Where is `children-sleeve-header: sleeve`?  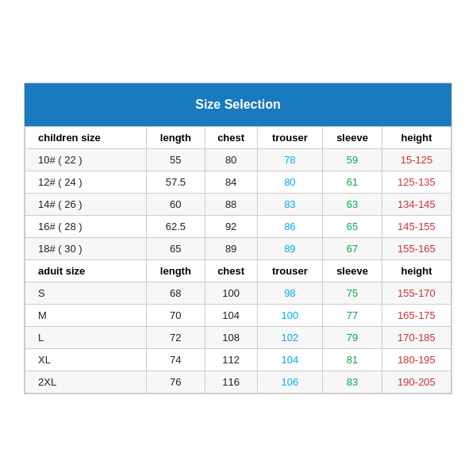 children-sleeve-header: sleeve is located at coordinates (352, 137).